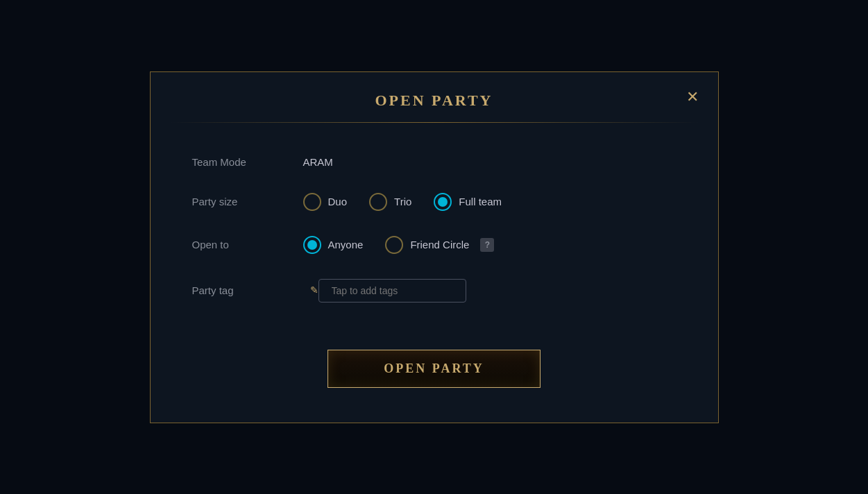  I want to click on party-size-row: Party size Duo Trio Full team, so click(434, 202).